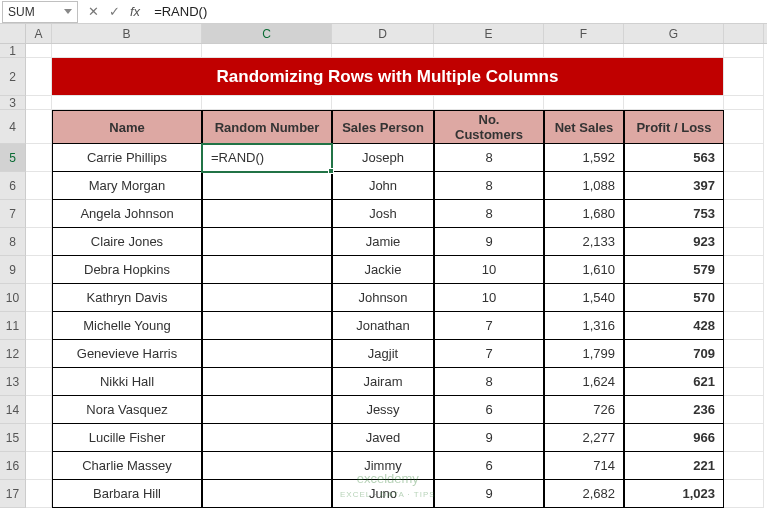 This screenshot has height=527, width=767. I want to click on cell-net: 2,682, so click(584, 494).